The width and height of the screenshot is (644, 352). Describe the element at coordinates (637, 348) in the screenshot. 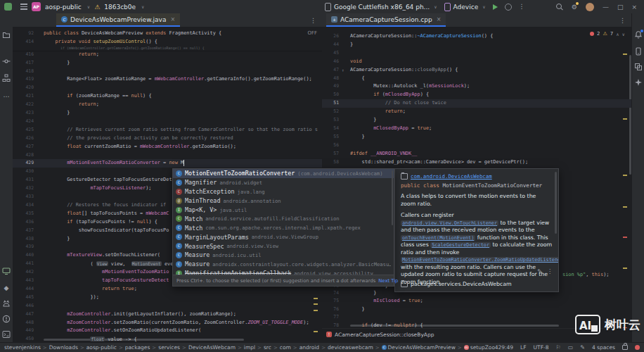

I see `error-notification-dot` at that location.